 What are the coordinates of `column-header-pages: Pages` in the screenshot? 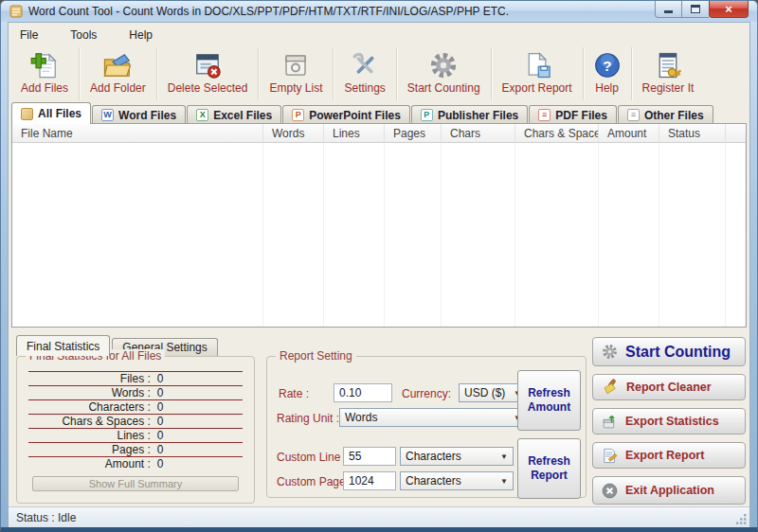 It's located at (413, 133).